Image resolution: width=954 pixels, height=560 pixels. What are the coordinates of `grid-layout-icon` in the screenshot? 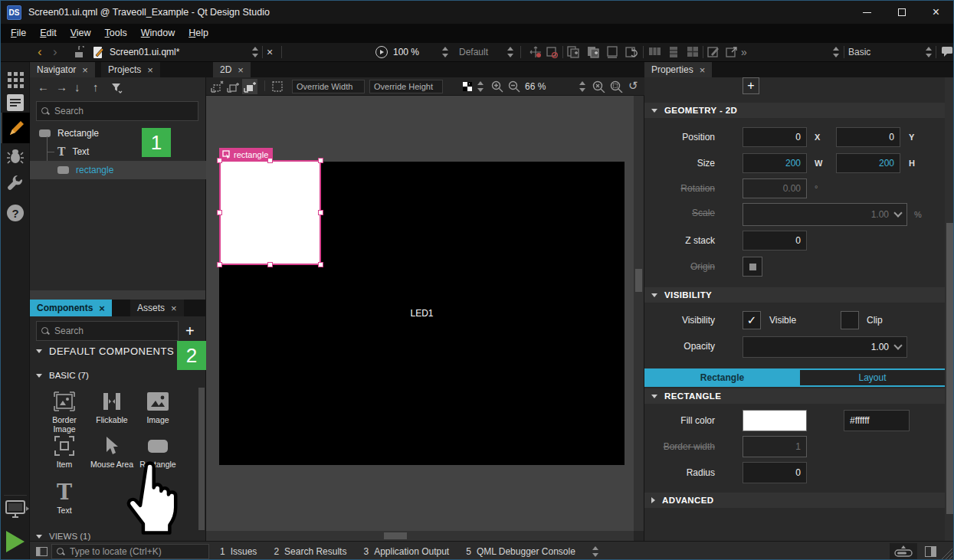 It's located at (693, 52).